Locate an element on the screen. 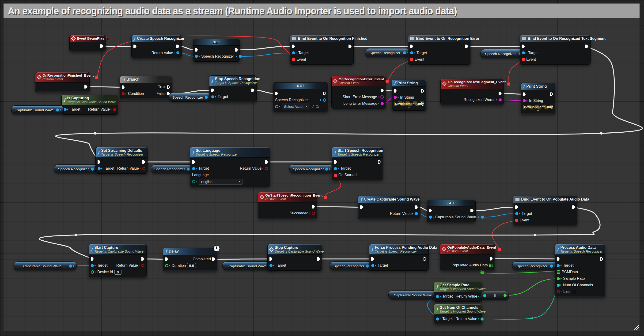  variable-pill-pillsra: Speech Recognizer is located at coordinates (388, 53).